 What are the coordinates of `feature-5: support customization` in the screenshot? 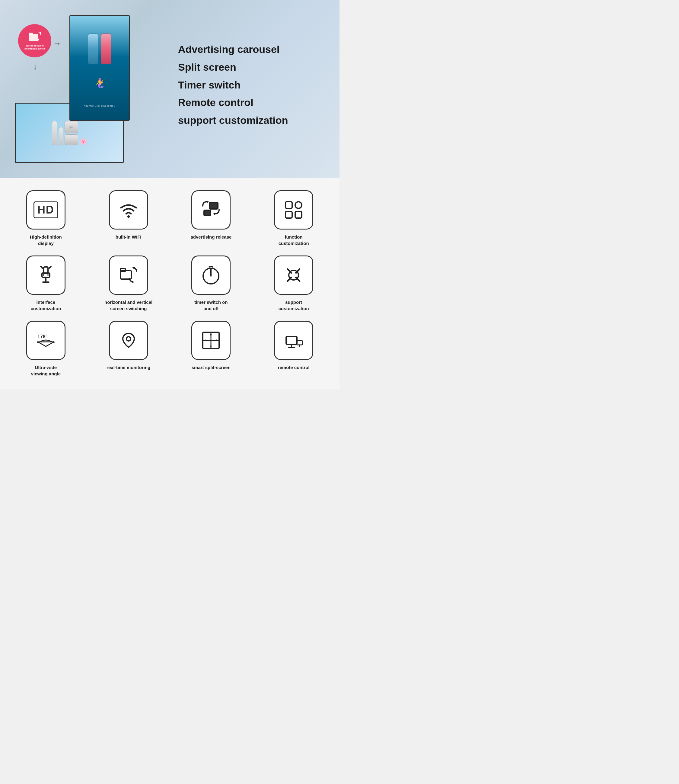 It's located at (254, 121).